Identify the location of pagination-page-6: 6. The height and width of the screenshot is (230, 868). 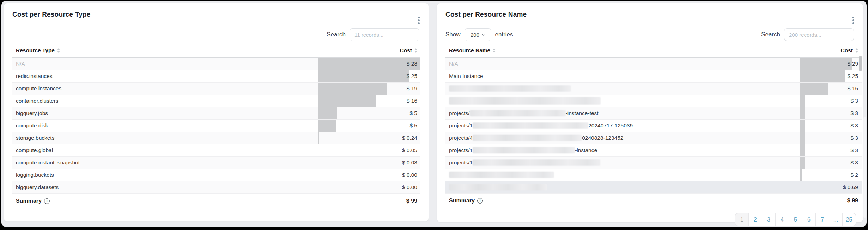
(809, 219).